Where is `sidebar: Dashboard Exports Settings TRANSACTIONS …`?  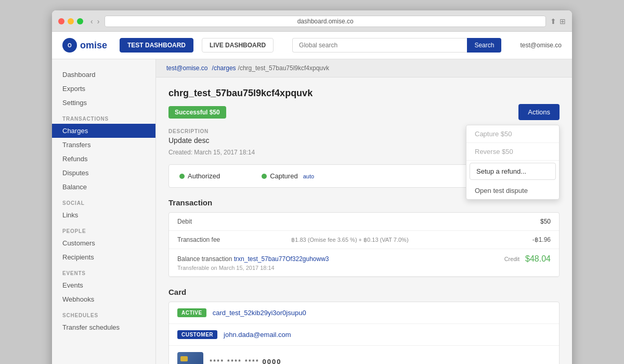
sidebar: Dashboard Exports Settings TRANSACTIONS … is located at coordinates (104, 212).